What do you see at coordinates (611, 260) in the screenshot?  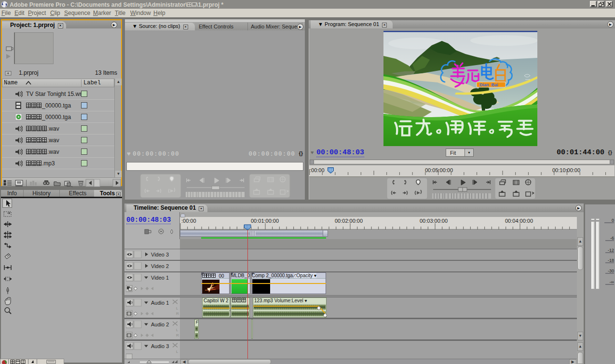 I see `svg-text: -18` at bounding box center [611, 260].